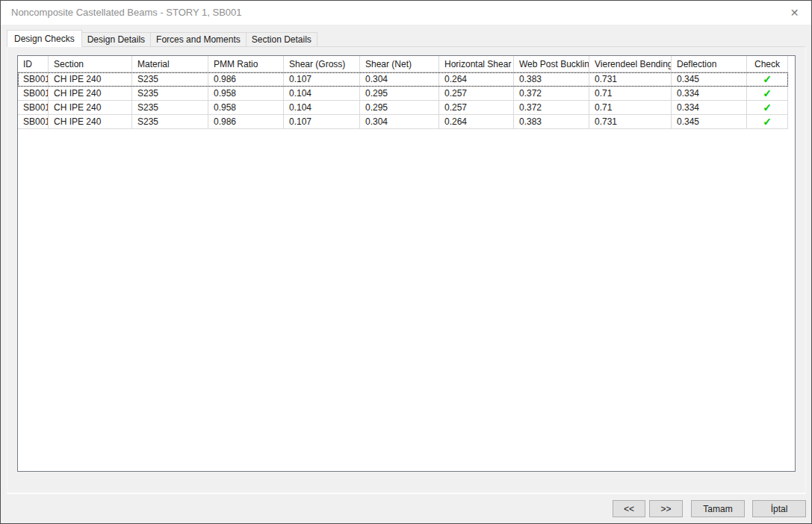  I want to click on tabstrip: Design Checks Design Details Forces and …, so click(162, 39).